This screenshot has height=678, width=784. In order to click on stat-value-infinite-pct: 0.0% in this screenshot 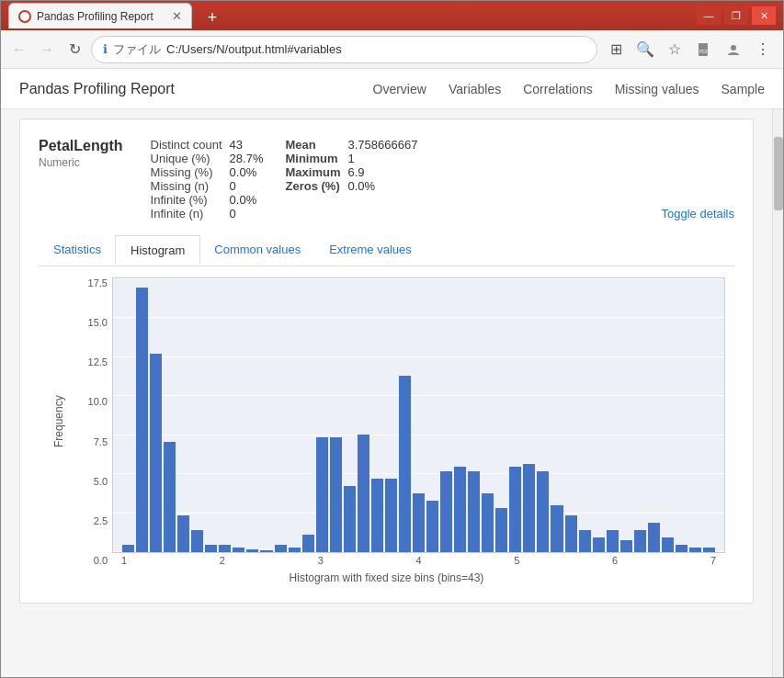, I will do `click(257, 200)`.